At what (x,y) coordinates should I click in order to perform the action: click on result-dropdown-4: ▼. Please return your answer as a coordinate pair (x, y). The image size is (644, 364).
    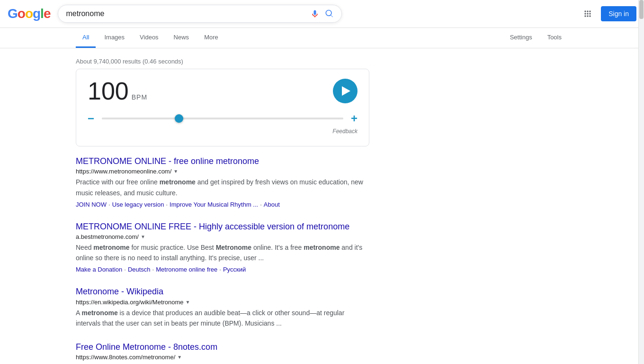
    Looking at the image, I should click on (179, 357).